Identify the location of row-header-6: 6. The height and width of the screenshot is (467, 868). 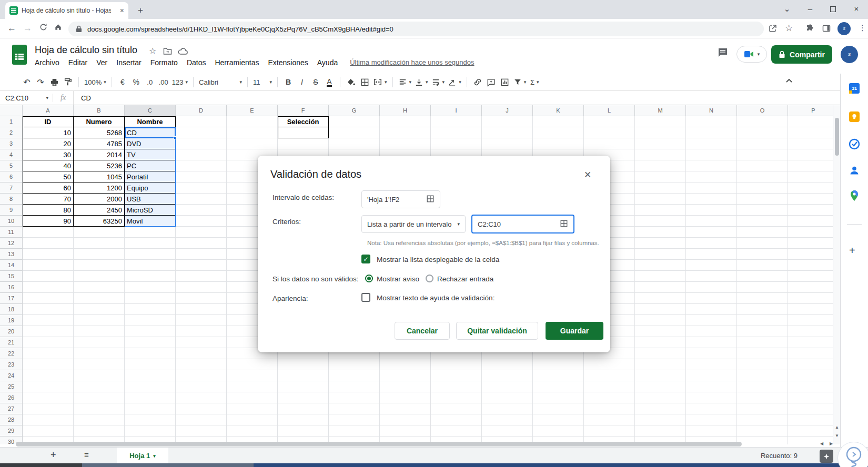
(12, 177).